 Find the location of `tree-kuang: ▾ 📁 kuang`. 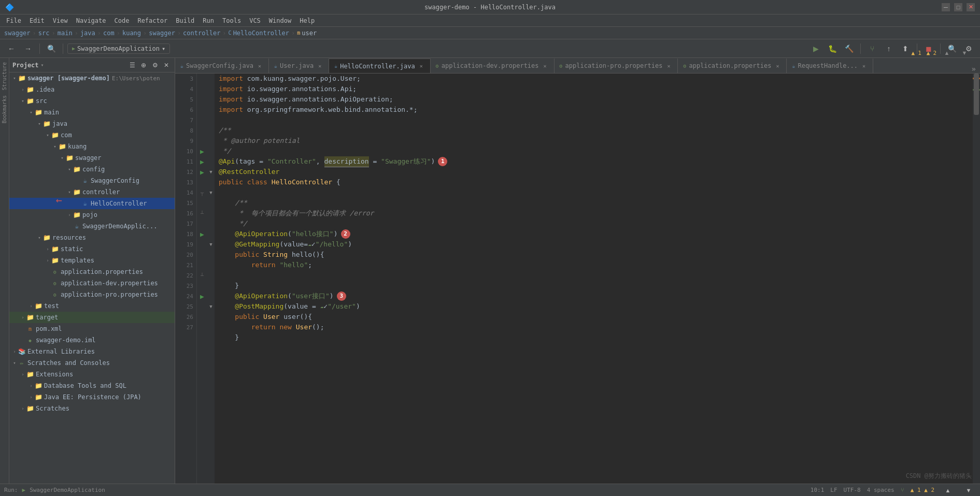

tree-kuang: ▾ 📁 kuang is located at coordinates (92, 147).